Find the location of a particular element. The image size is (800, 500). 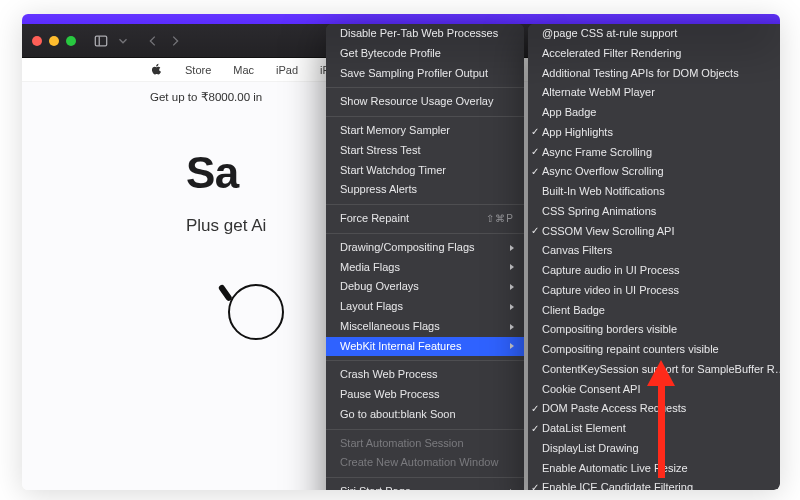

feature-toggle-item: Async Overflow Scrolling is located at coordinates (654, 172).